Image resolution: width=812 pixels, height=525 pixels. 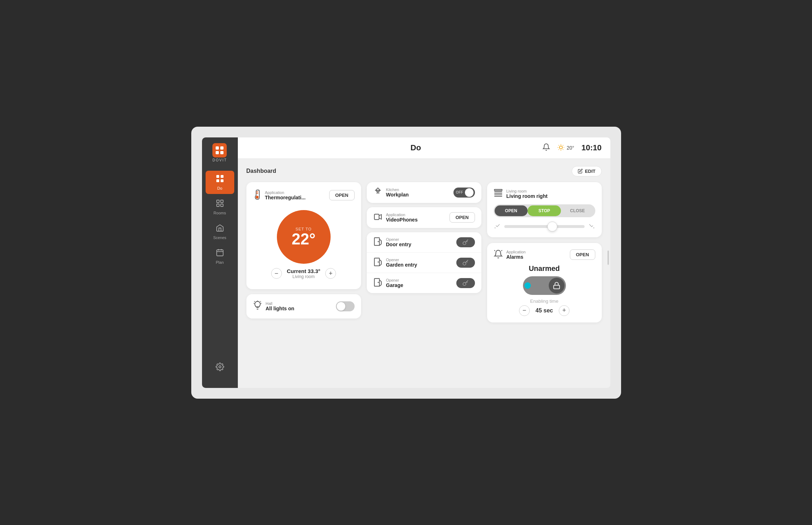 I want to click on thermo-header: Application Thermoregulati... OPEN, so click(x=304, y=195).